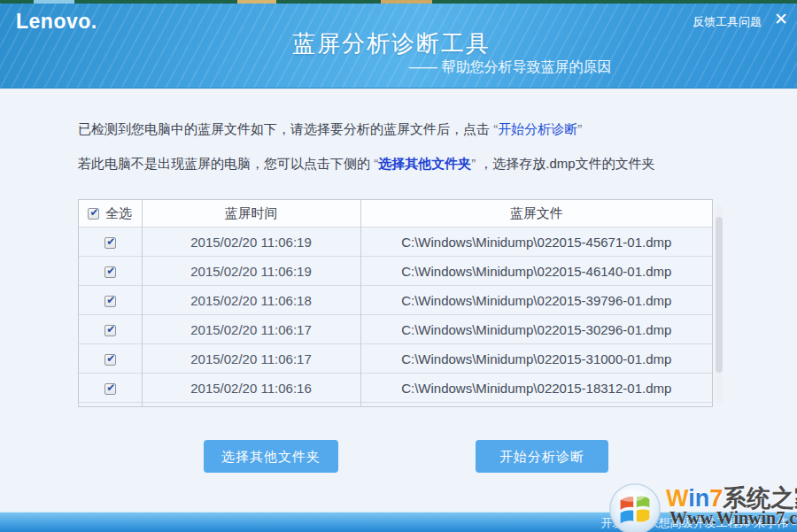  What do you see at coordinates (391, 44) in the screenshot?
I see `page-title: 蓝屏分析诊断工具` at bounding box center [391, 44].